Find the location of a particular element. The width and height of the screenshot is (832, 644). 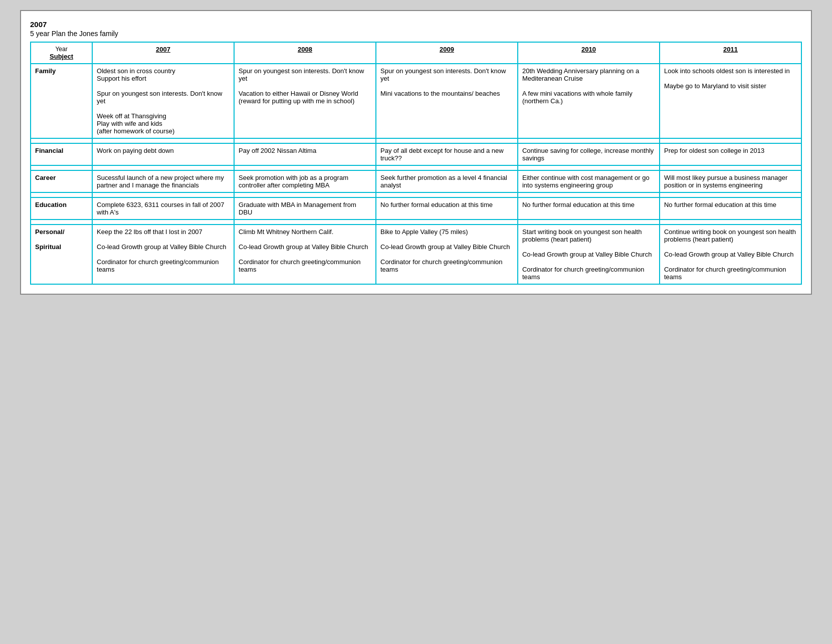

cell-r3-c4: No further formal education at this time is located at coordinates (731, 208).